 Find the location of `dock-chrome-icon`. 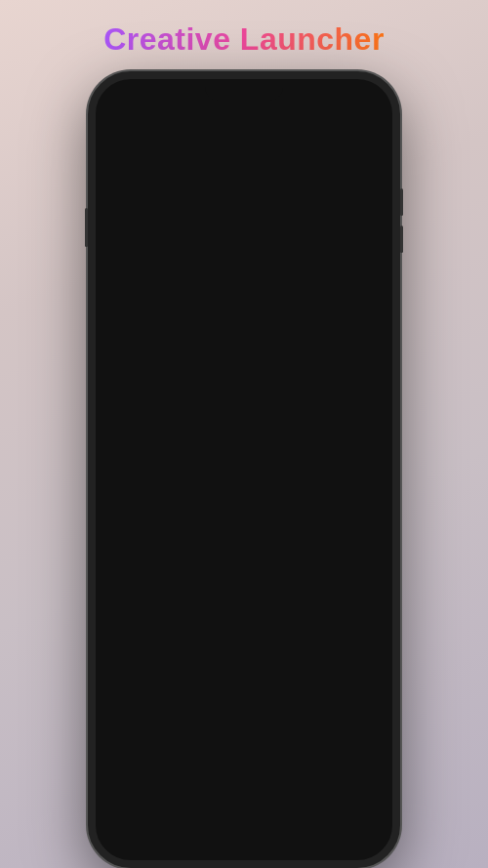

dock-chrome-icon is located at coordinates (275, 810).